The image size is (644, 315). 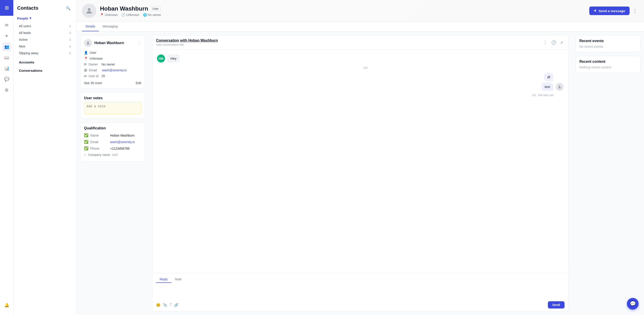 What do you see at coordinates (85, 155) in the screenshot?
I see `pending-circle-icon: ○` at bounding box center [85, 155].